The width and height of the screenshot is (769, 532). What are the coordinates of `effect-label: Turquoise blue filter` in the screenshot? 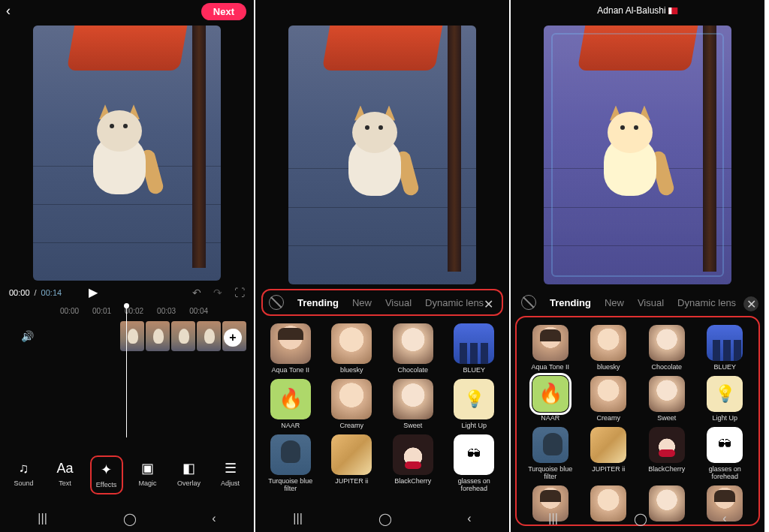 It's located at (291, 485).